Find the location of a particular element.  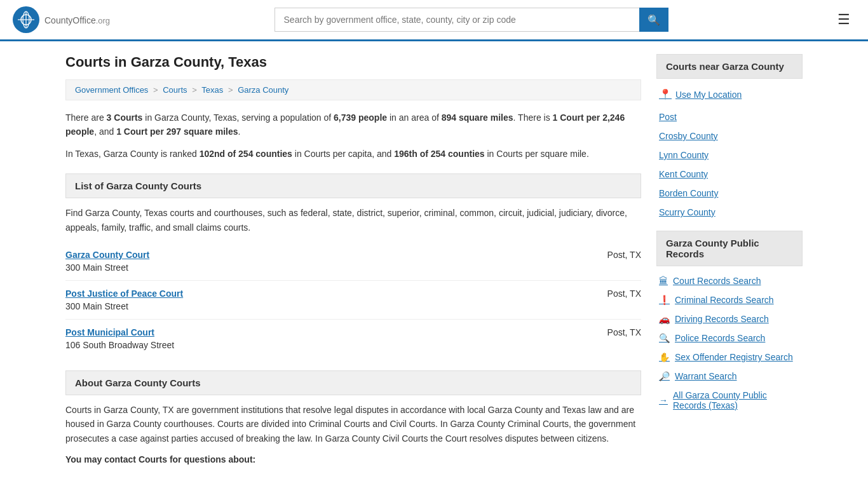

contact-title: You may contact Courts for questions abo… is located at coordinates (353, 459).